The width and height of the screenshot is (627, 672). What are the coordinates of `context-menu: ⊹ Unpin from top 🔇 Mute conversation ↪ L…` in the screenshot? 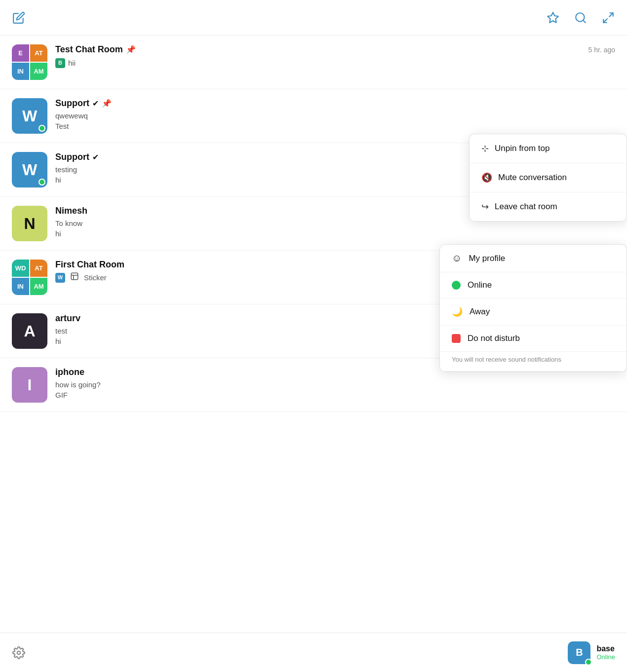 It's located at (548, 178).